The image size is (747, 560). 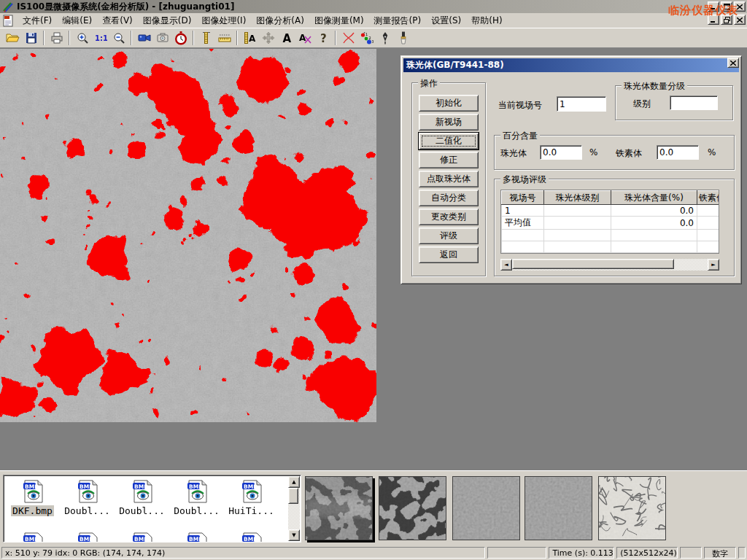 I want to click on correct-button: 修正, so click(x=449, y=160).